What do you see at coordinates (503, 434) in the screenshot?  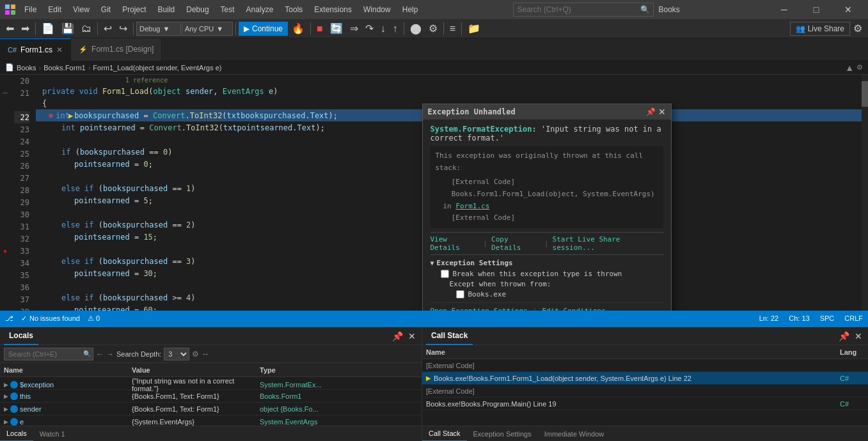 I see `tab-exception-settings: Exception Settings` at bounding box center [503, 434].